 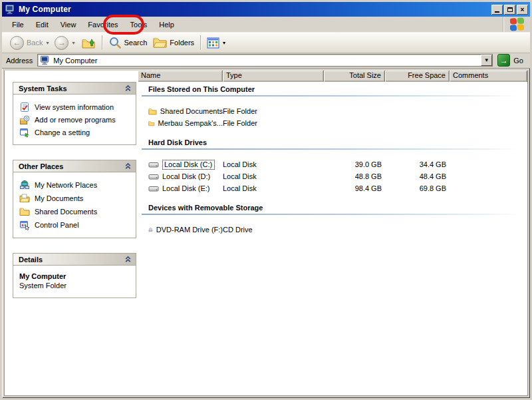 I want to click on maximize-button, so click(x=509, y=9).